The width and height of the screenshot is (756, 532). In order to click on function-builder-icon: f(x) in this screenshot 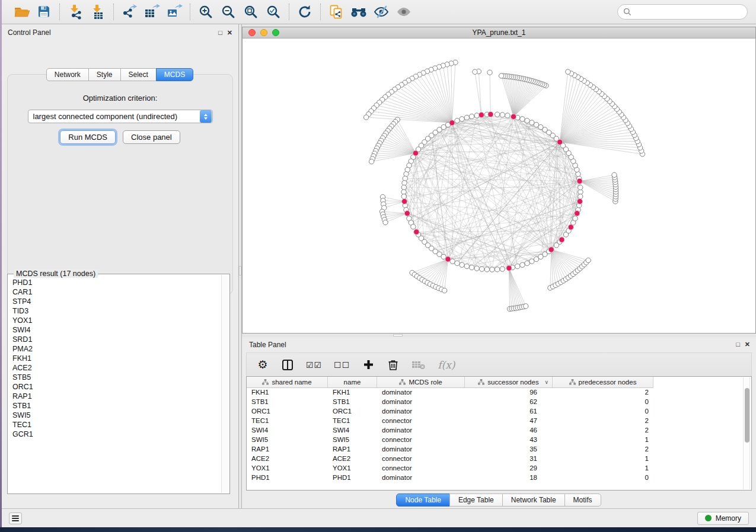, I will do `click(446, 365)`.